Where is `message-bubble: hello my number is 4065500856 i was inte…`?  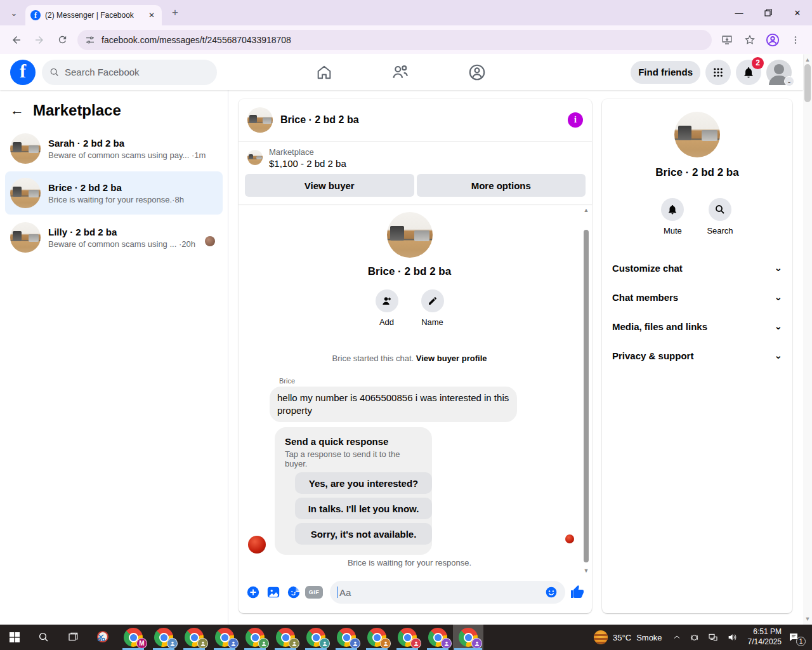
message-bubble: hello my number is 4065500856 i was inte… is located at coordinates (393, 404).